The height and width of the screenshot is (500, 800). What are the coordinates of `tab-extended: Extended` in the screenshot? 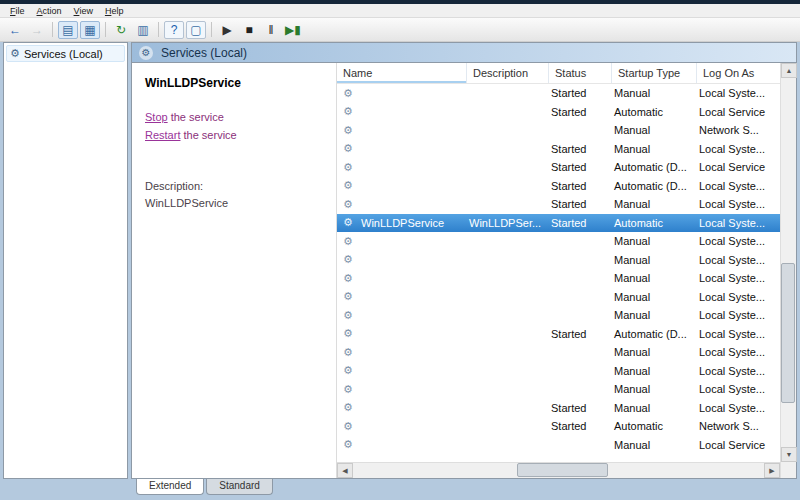 It's located at (170, 487).